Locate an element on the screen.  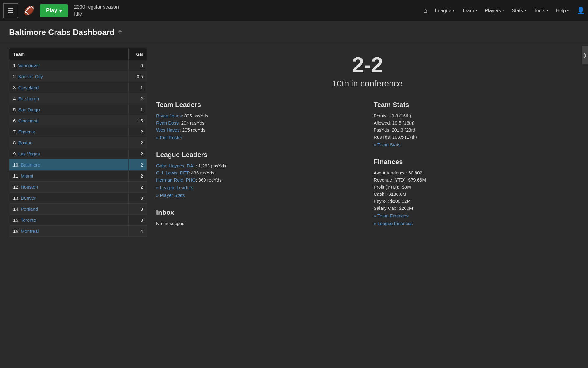
team-stats-link: » Team Stats is located at coordinates (476, 145).